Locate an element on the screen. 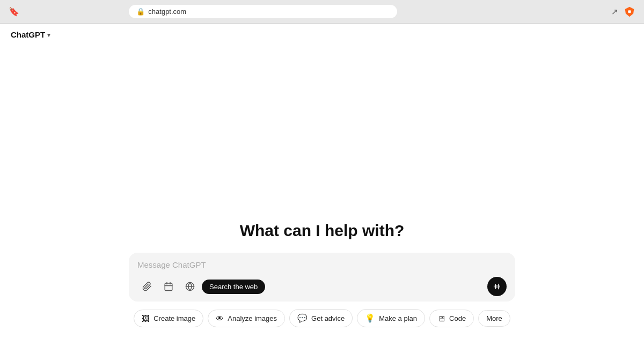  code-label: Code is located at coordinates (457, 319).